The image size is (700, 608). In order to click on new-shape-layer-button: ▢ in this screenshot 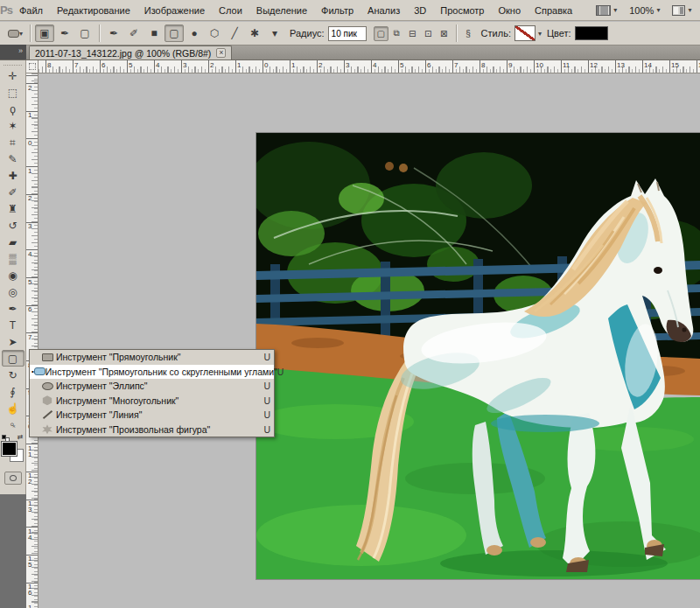, I will do `click(382, 33)`.